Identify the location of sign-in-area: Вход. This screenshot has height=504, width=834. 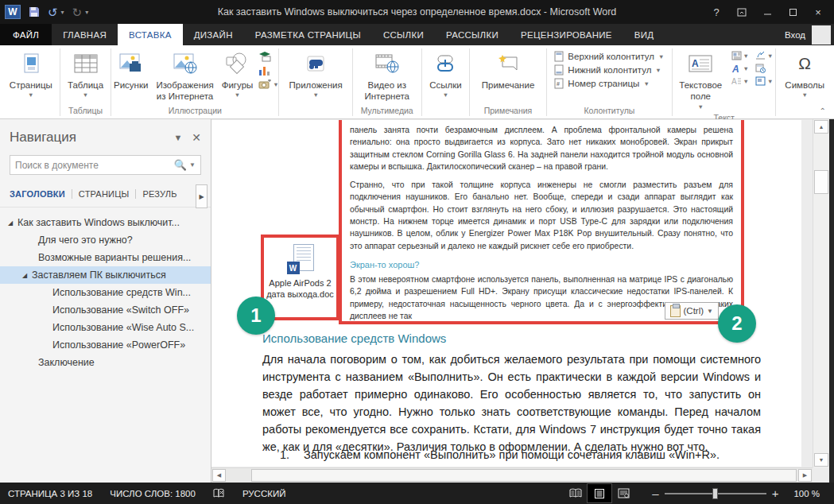
(809, 35).